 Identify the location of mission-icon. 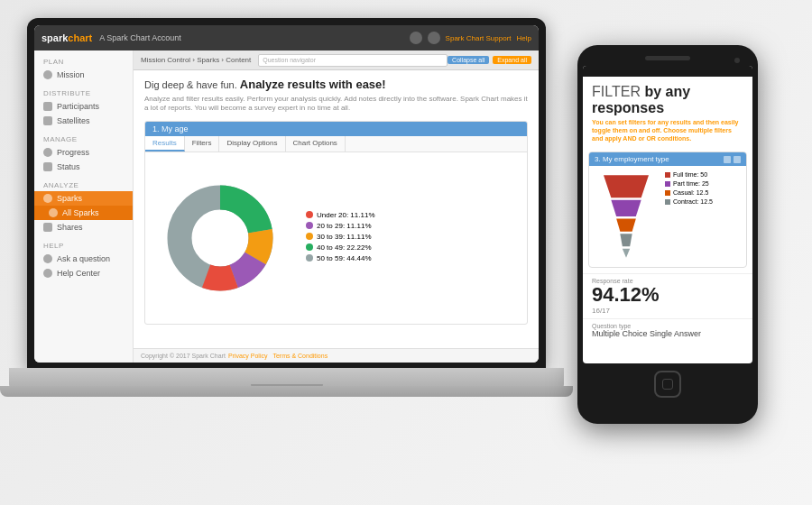
(48, 75).